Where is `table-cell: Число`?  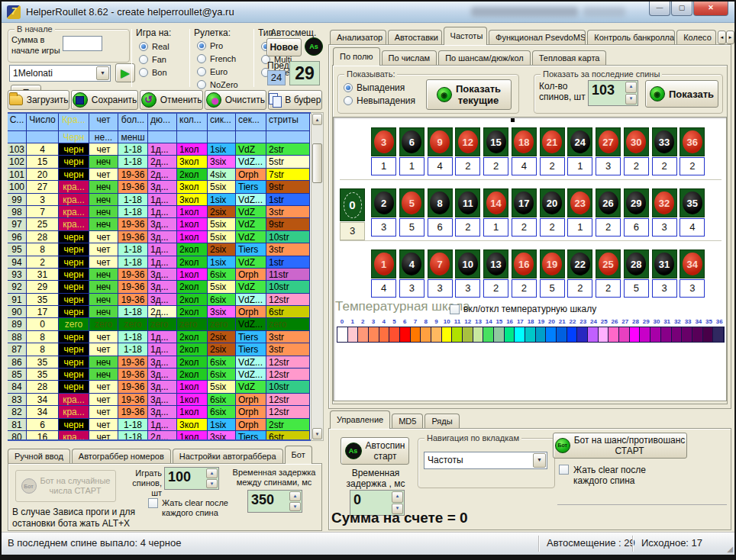 table-cell: Число is located at coordinates (43, 122).